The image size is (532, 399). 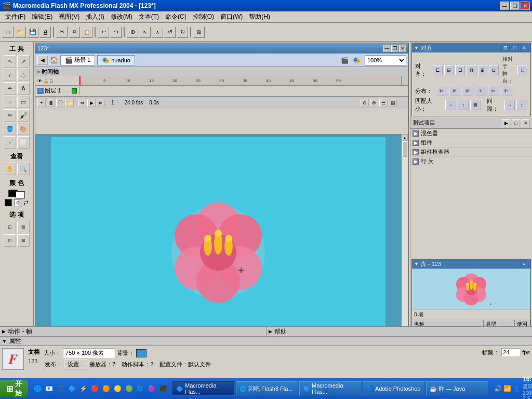 I want to click on scene-tab-2: 🎭 huaduo, so click(x=116, y=60).